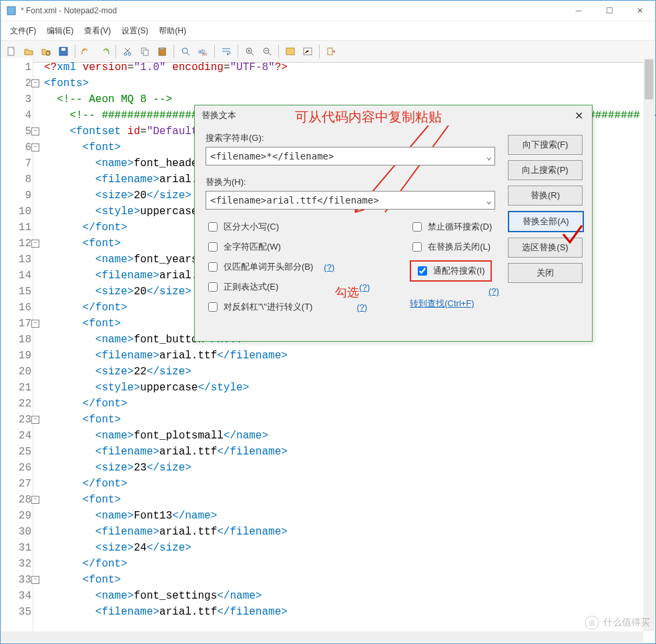 The width and height of the screenshot is (656, 644). I want to click on zoom-out-icon, so click(267, 51).